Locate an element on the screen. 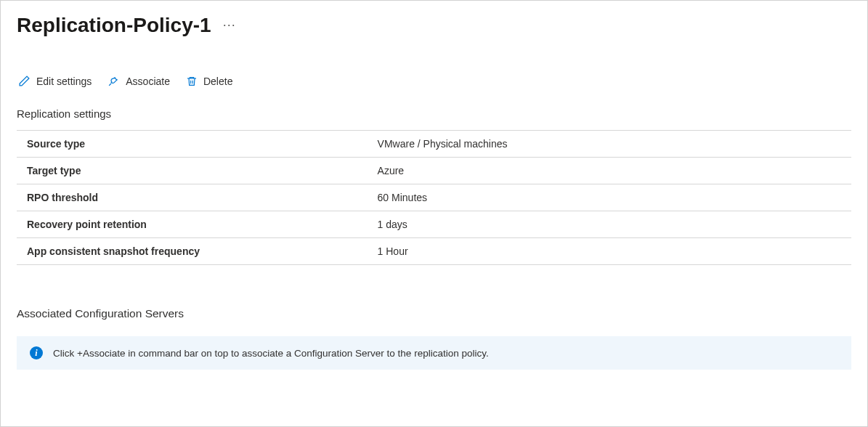 The width and height of the screenshot is (868, 427). page-header: Replication-Policy-1 ··· is located at coordinates (434, 25).